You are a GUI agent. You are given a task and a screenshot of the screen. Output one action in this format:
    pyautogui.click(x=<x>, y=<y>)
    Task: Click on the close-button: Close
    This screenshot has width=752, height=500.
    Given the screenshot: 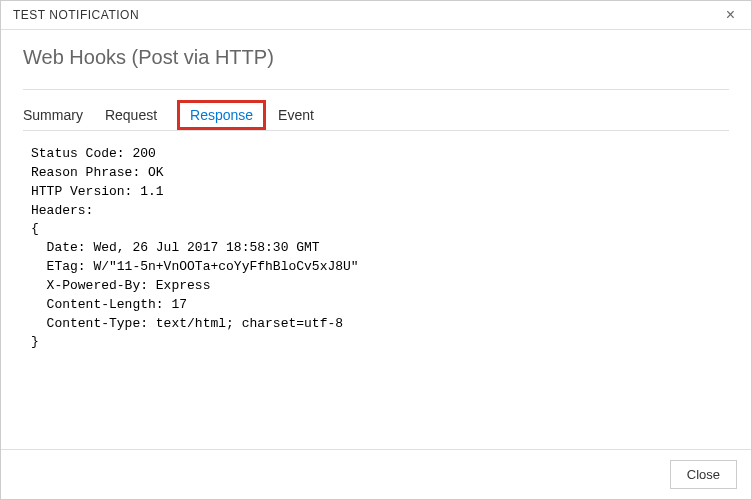 What is the action you would take?
    pyautogui.click(x=704, y=474)
    